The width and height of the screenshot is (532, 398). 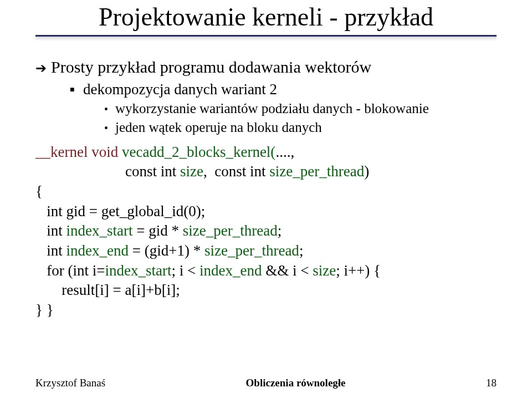 I want to click on footer: Krzysztof Banaś Obliczenia równoległe 18, so click(x=266, y=383).